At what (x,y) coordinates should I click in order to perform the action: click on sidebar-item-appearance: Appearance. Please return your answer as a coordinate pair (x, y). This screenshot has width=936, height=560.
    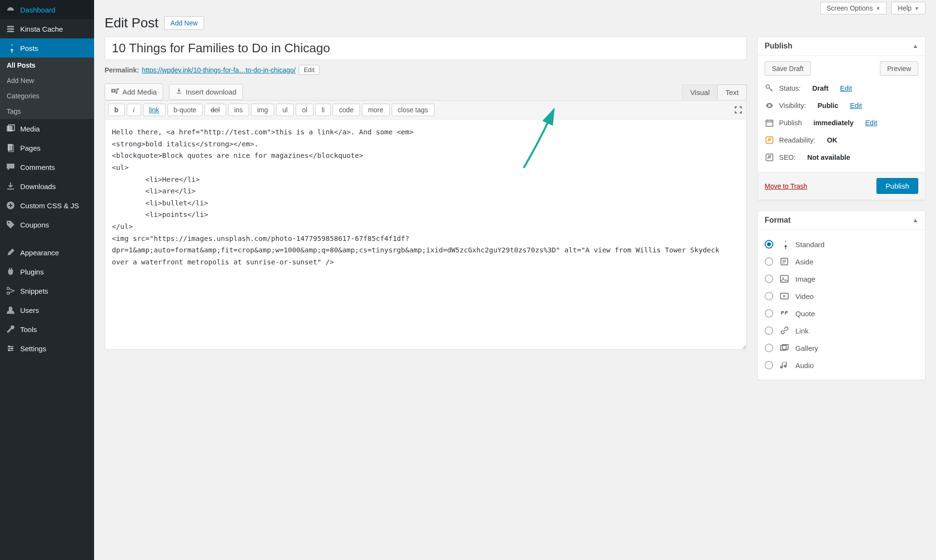
    Looking at the image, I should click on (47, 252).